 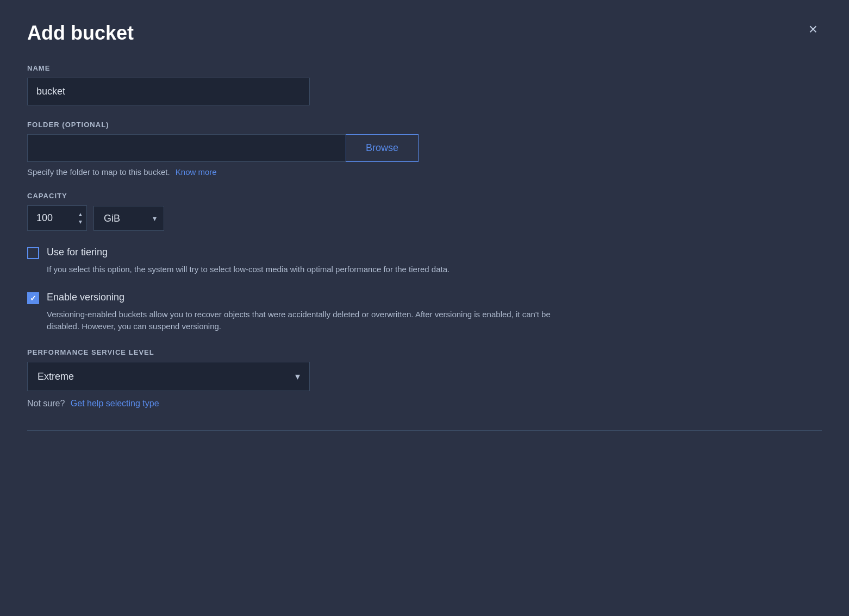 I want to click on not-sure-text: Not sure?, so click(x=46, y=403).